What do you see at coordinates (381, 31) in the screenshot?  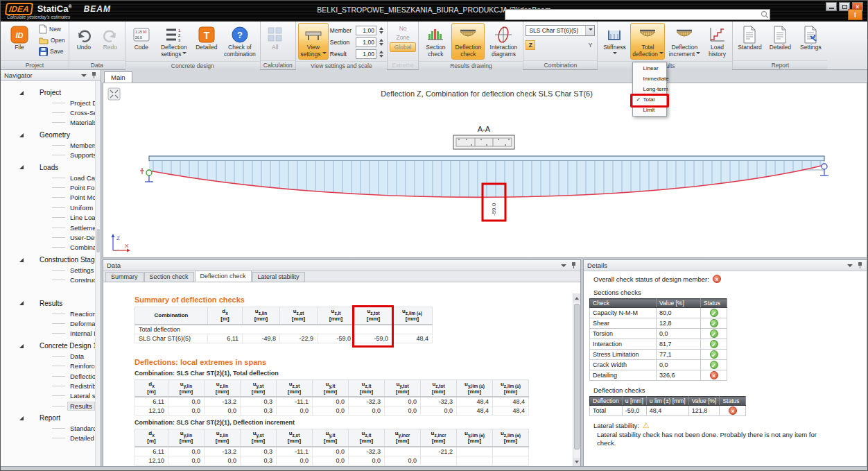 I see `member-scale-stepper` at bounding box center [381, 31].